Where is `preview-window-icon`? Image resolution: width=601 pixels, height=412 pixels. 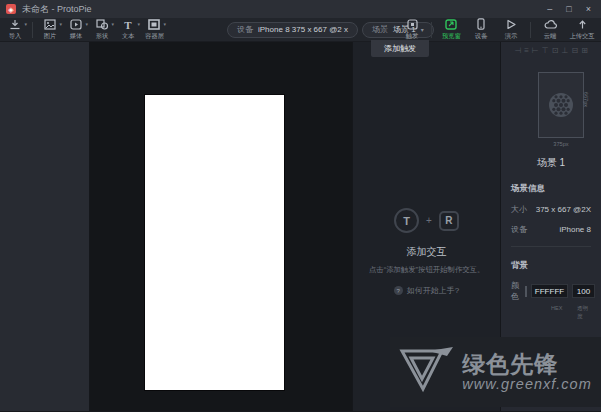
preview-window-icon is located at coordinates (451, 24).